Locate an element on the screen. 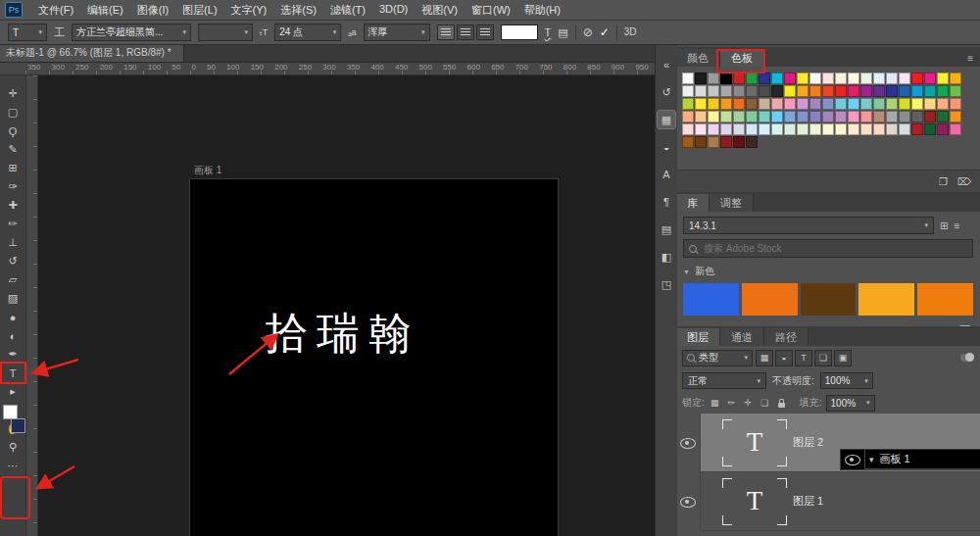  text-orientation-icon: 工 is located at coordinates (59, 33).